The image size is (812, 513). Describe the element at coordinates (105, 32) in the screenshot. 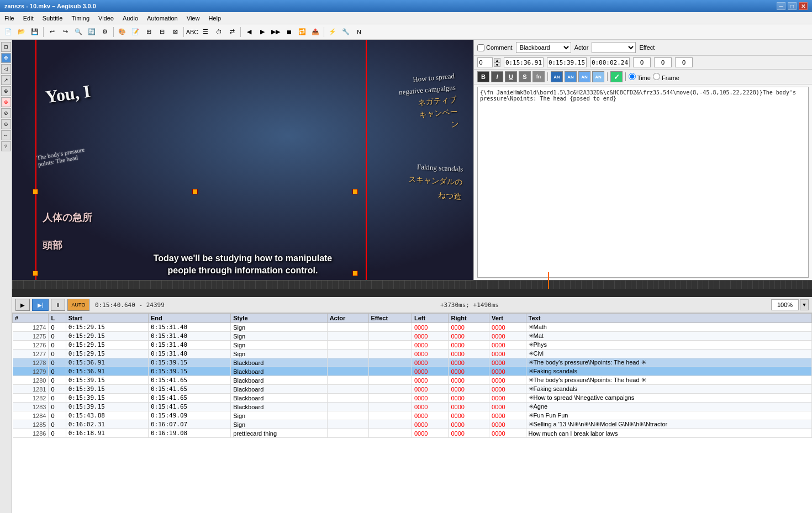

I see `toolbar-properties: ⚙` at that location.